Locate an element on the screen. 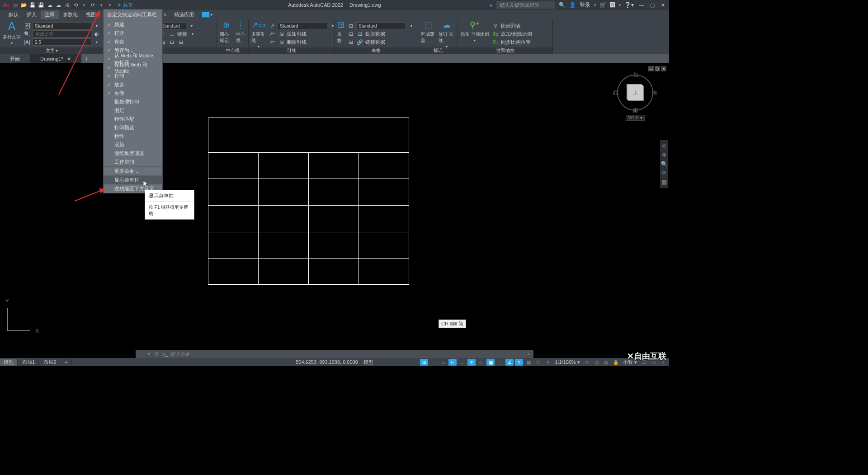 The height and width of the screenshot is (475, 868). tab-view: 视图 is located at coordinates (91, 14).